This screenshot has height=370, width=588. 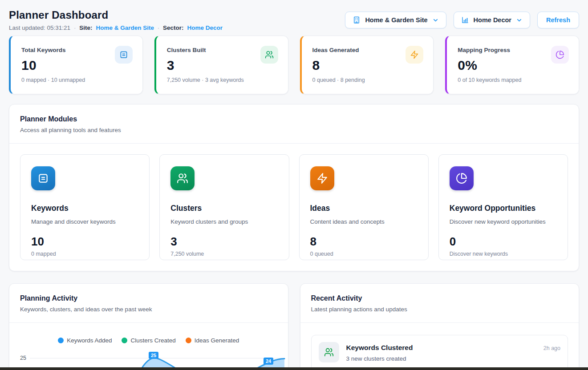 What do you see at coordinates (364, 221) in the screenshot?
I see `module-description: Content ideas and concepts` at bounding box center [364, 221].